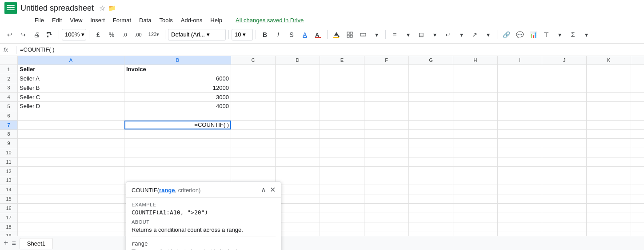 Image resolution: width=644 pixels, height=250 pixels. What do you see at coordinates (298, 153) in the screenshot?
I see `cell-d10` at bounding box center [298, 153].